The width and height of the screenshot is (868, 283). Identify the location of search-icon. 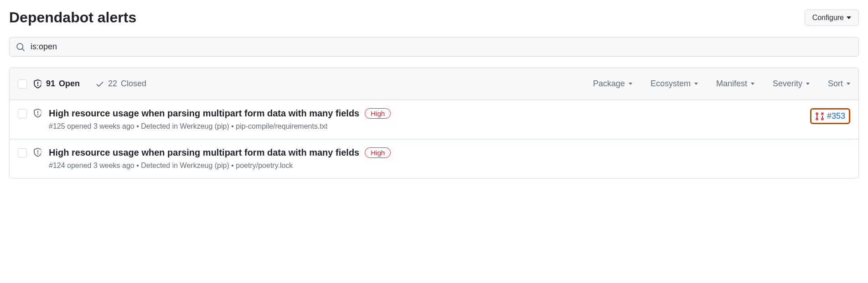
(21, 47).